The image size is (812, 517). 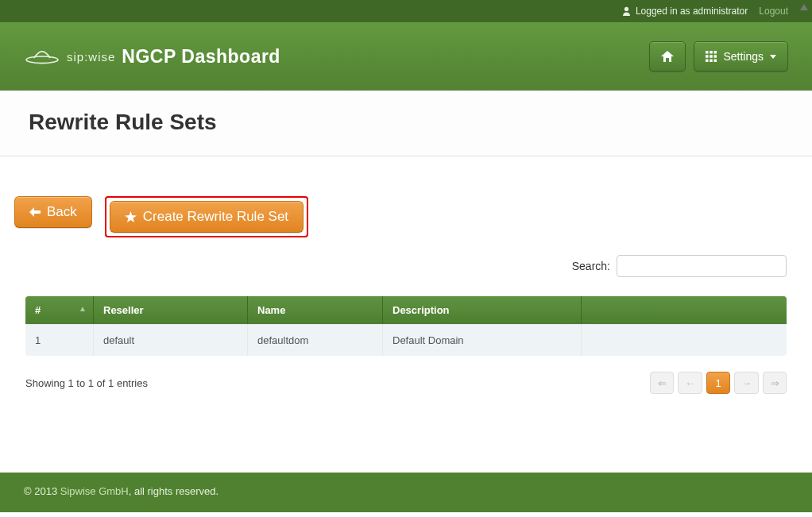 What do you see at coordinates (53, 212) in the screenshot?
I see `back-button: Back` at bounding box center [53, 212].